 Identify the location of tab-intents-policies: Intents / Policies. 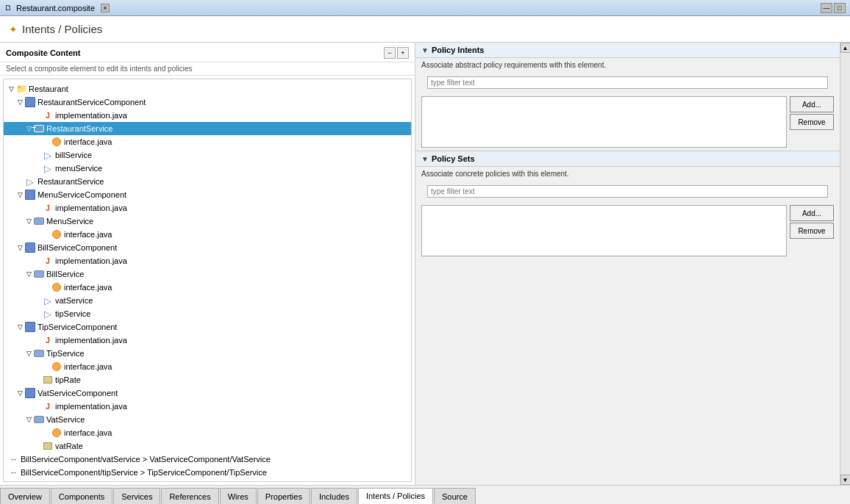
(396, 496).